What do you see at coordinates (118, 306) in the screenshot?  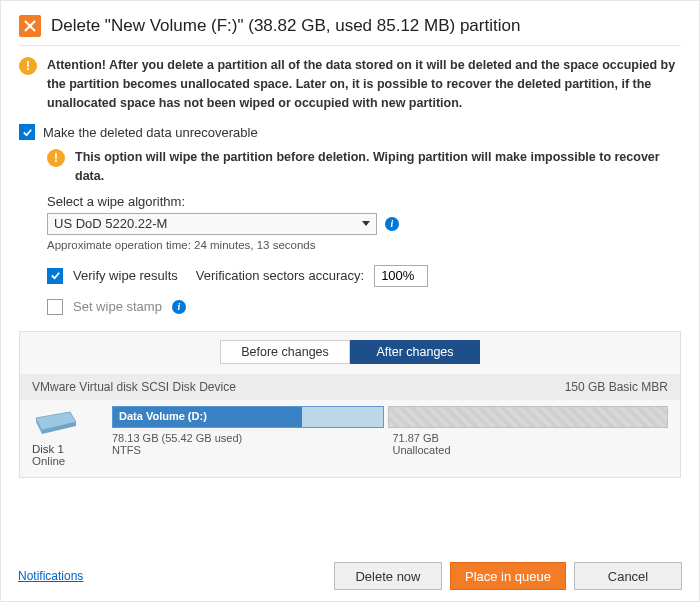 I see `stamp-label: Set wipe stamp` at bounding box center [118, 306].